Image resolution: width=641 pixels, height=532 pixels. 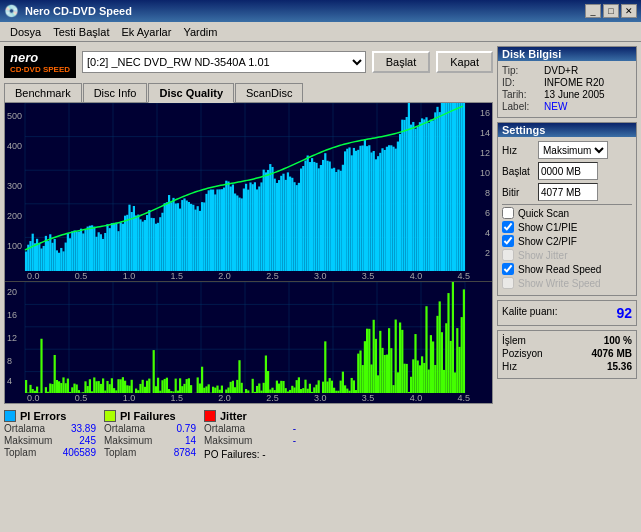 I want to click on hiz-status-value: 15.36, so click(x=620, y=366).